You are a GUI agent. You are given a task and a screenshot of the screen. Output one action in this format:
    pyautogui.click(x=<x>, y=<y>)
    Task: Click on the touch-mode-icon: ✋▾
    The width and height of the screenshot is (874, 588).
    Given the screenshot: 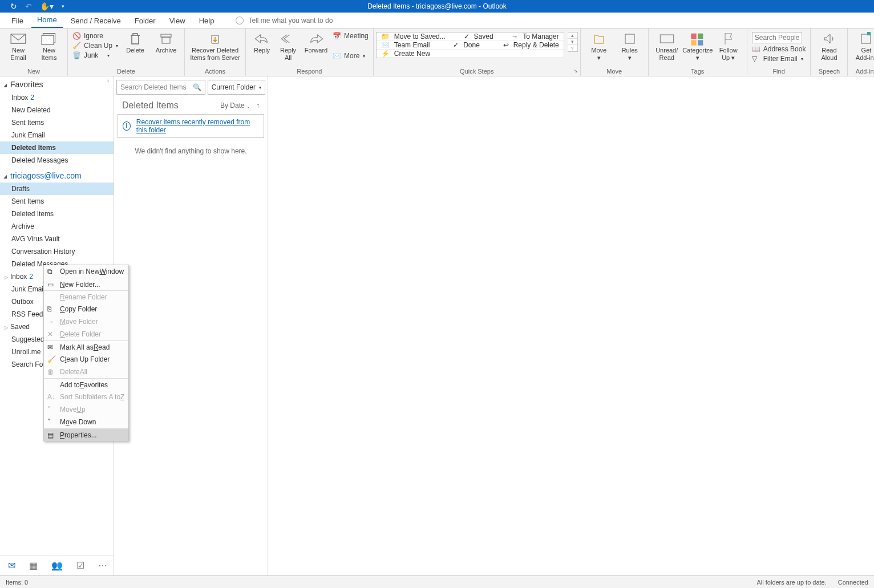 What is the action you would take?
    pyautogui.click(x=47, y=6)
    